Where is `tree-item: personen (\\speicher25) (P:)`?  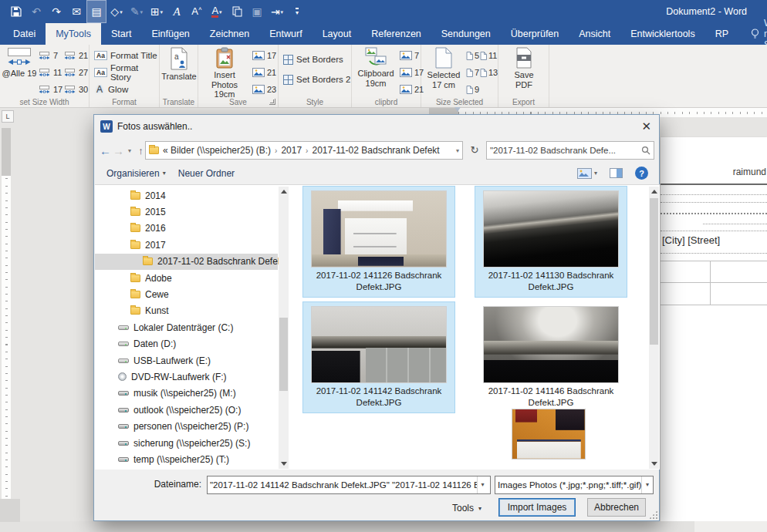
tree-item: personen (\\speicher25) (P:) is located at coordinates (187, 426).